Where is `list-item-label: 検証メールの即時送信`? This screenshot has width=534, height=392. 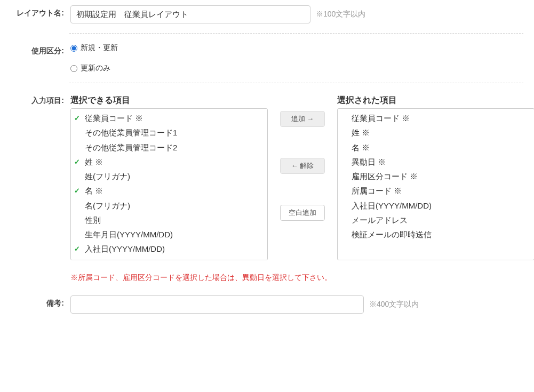
list-item-label: 検証メールの即時送信 is located at coordinates (392, 235).